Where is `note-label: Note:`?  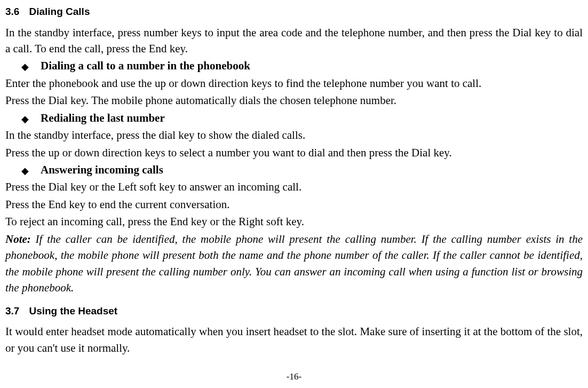 note-label: Note: is located at coordinates (18, 239).